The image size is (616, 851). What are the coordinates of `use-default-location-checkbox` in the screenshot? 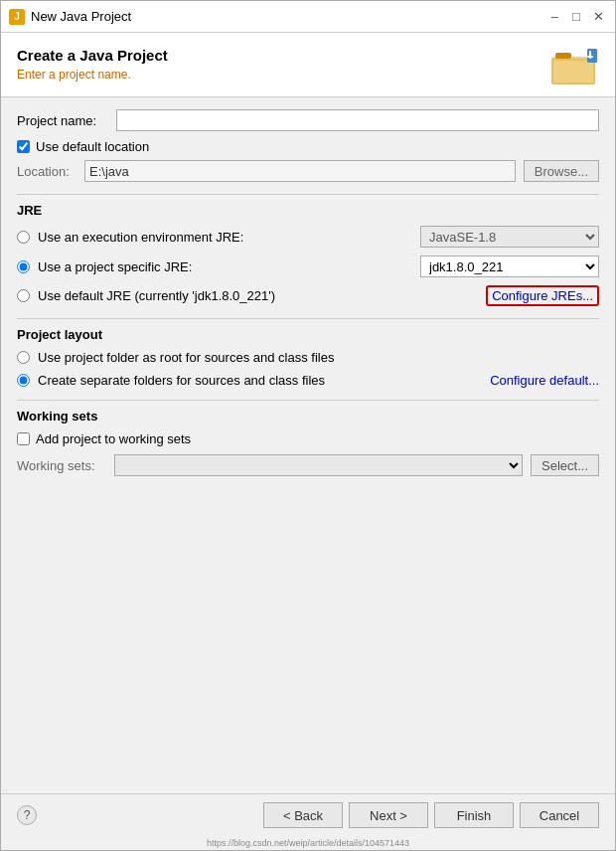 It's located at (24, 147).